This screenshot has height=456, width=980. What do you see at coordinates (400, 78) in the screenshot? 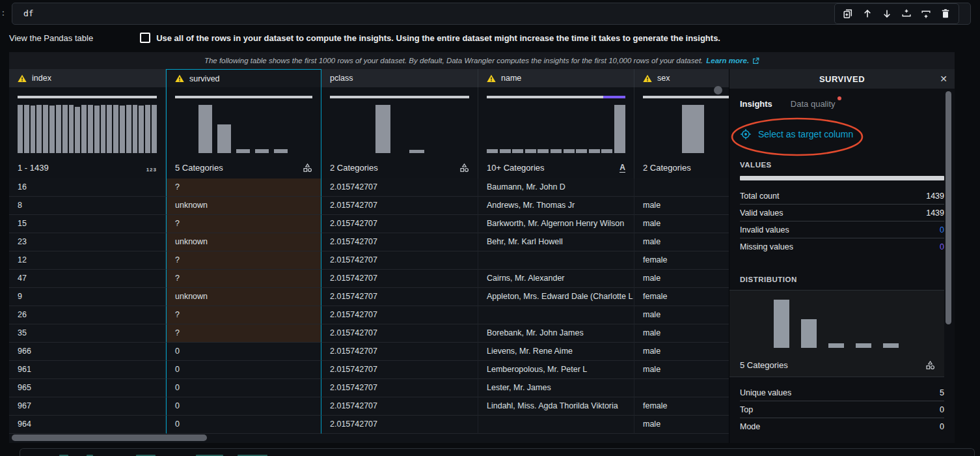
I see `column-header-pclass: pclass` at bounding box center [400, 78].